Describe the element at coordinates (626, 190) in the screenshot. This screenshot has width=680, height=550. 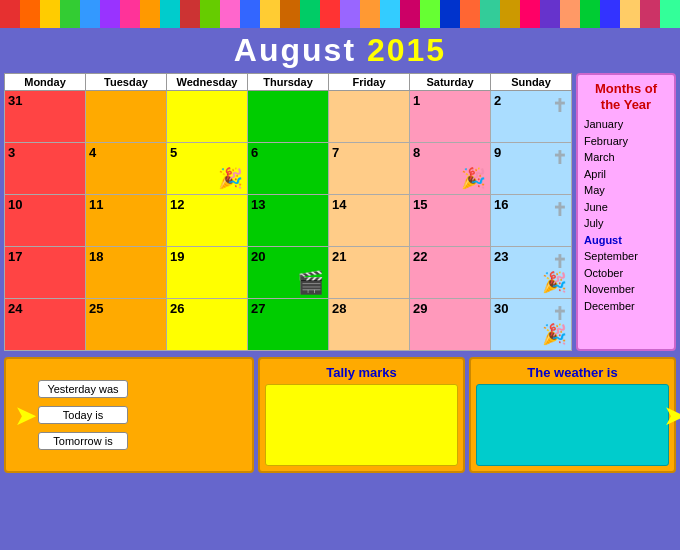
I see `sidebar-month-item: May` at that location.